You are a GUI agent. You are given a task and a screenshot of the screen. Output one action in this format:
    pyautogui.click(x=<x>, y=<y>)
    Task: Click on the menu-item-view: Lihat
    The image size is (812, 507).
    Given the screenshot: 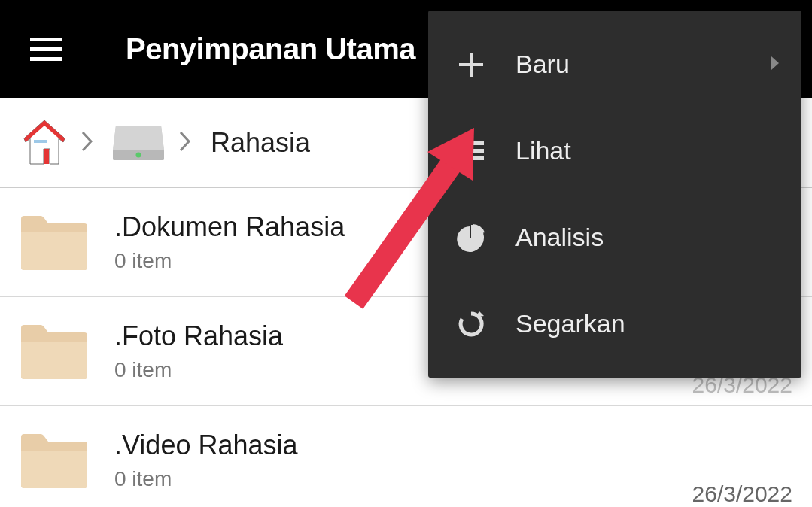 What is the action you would take?
    pyautogui.click(x=615, y=150)
    